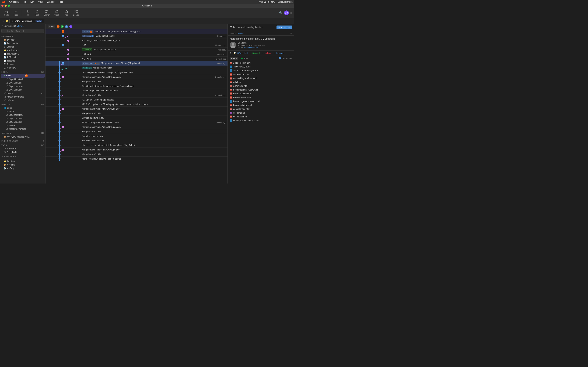  I want to click on favorites-header: Favorites, so click(23, 36).